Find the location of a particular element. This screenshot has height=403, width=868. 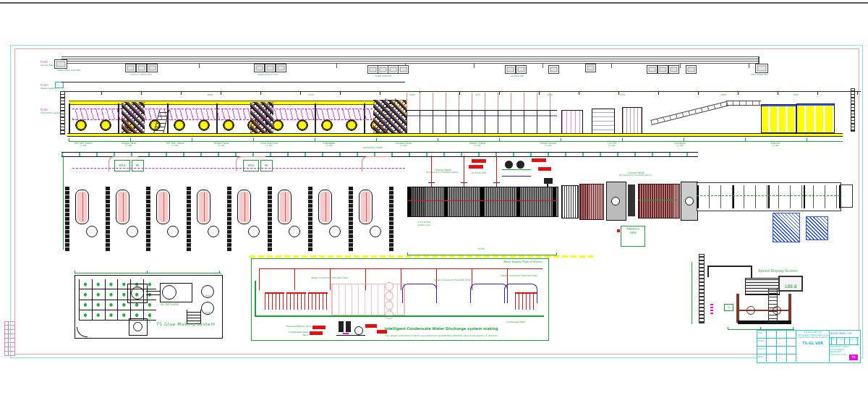

machine-ghost-outline is located at coordinates (368, 300).